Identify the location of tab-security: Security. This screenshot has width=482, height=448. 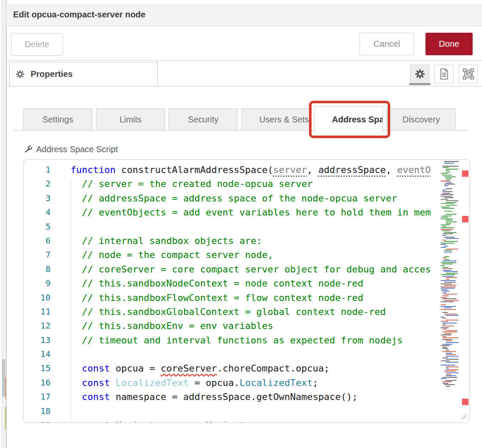
(203, 119).